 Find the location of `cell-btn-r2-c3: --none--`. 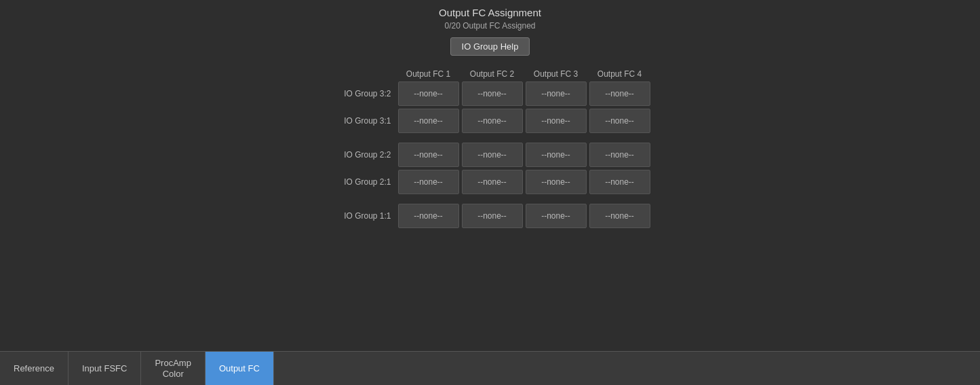

cell-btn-r2-c3: --none-- is located at coordinates (620, 155).